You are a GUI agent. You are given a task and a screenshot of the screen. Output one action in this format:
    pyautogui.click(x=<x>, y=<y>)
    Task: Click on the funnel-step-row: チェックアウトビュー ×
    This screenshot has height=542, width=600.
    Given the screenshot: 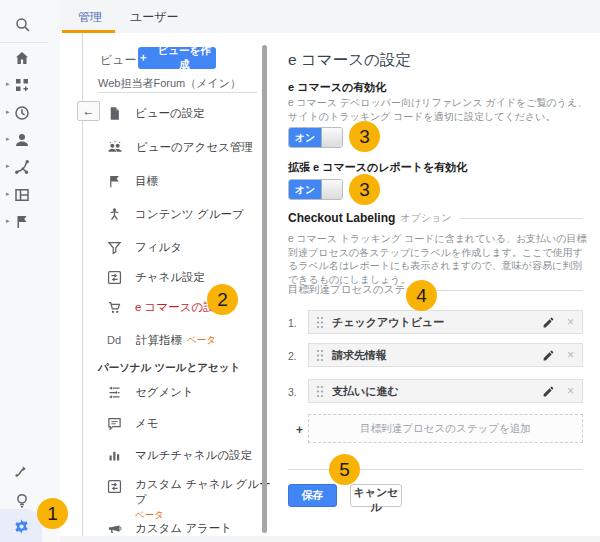 What is the action you would take?
    pyautogui.click(x=446, y=322)
    